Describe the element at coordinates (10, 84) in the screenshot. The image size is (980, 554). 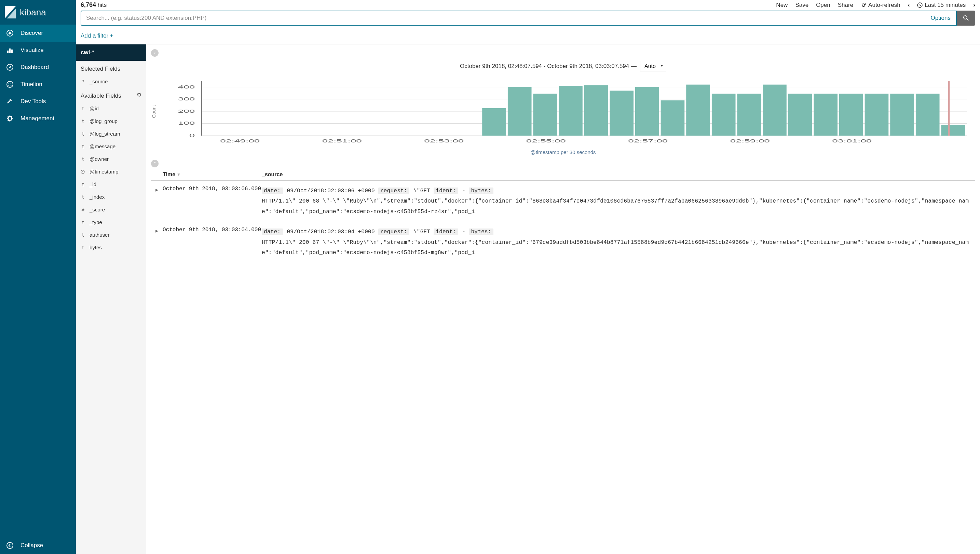
I see `face-icon` at that location.